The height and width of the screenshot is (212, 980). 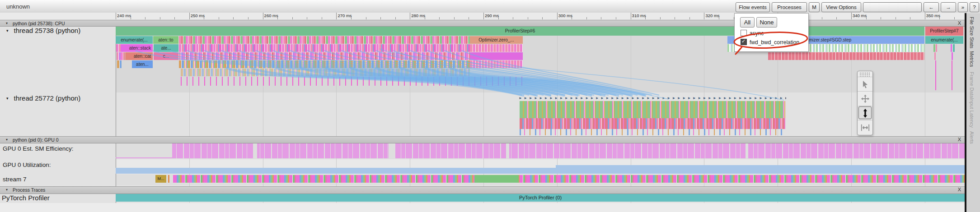 What do you see at coordinates (540, 198) in the screenshot?
I see `pytorch-profiler-bar: PyTorch Profiler (0)` at bounding box center [540, 198].